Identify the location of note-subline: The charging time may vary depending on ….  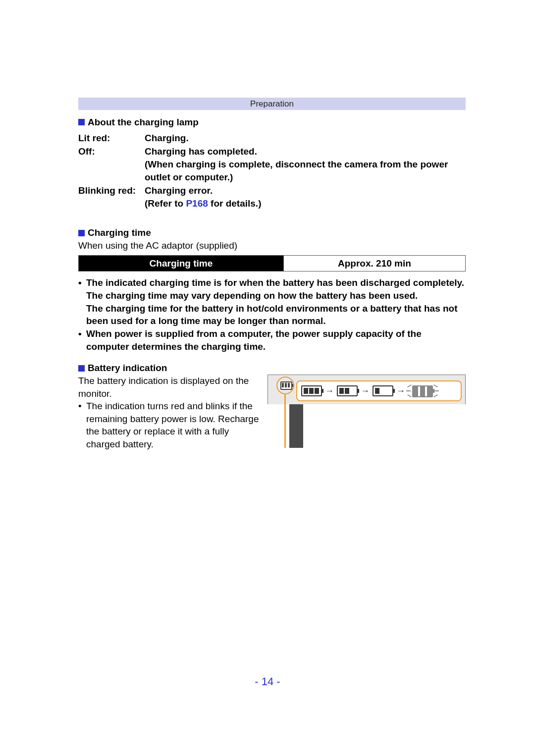
(276, 296).